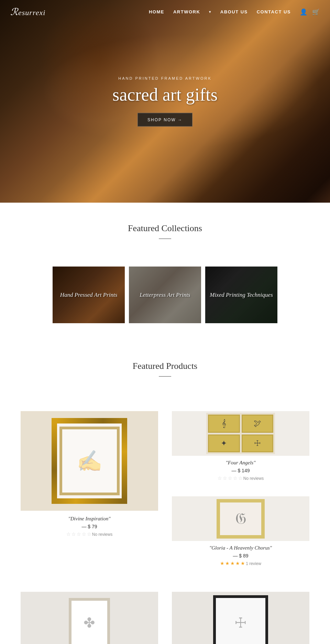 The width and height of the screenshot is (330, 644). Describe the element at coordinates (241, 478) in the screenshot. I see `product-stars-angels: ☆ ☆ ☆ ☆ ☆ No reviews` at that location.